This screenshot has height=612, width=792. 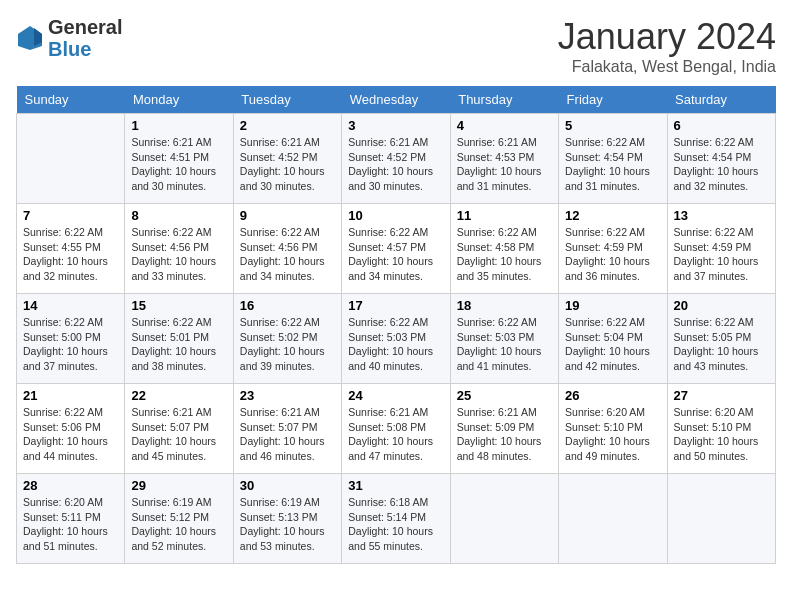 What do you see at coordinates (612, 126) in the screenshot?
I see `day-number: 5` at bounding box center [612, 126].